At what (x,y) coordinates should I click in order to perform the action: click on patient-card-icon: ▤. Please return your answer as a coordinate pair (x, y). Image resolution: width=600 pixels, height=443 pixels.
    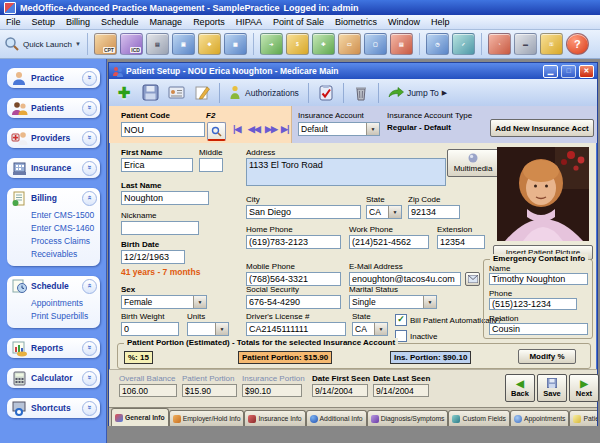
    Looking at the image, I should click on (158, 44).